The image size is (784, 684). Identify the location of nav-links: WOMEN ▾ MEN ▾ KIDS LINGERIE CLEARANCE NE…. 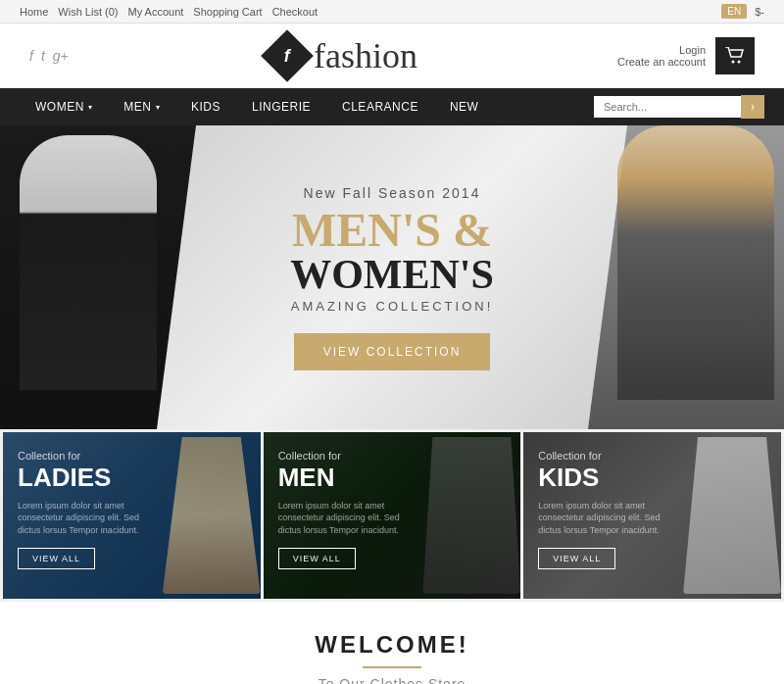
(257, 107).